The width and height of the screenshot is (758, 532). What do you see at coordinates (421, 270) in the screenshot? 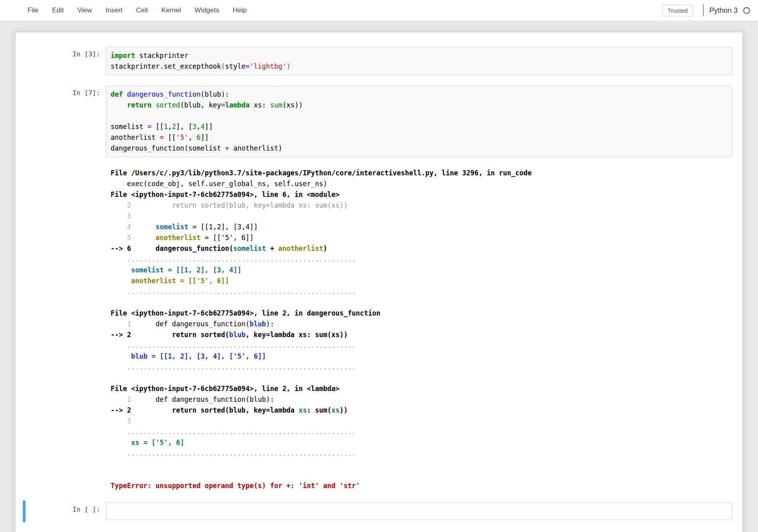
I see `code-line: somelist = [[0, 1], [1, 2]]` at bounding box center [421, 270].